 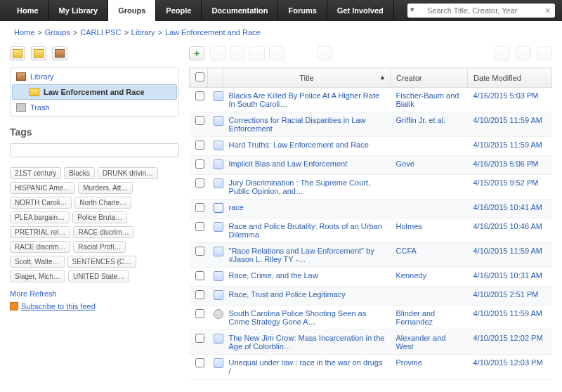 I want to click on item-creator: Griffin Jr. et al., so click(x=429, y=125).